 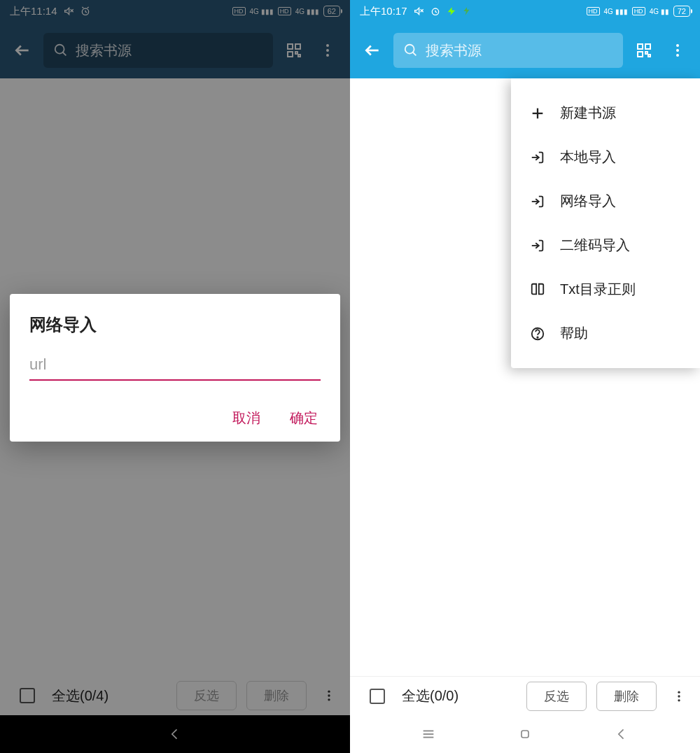 What do you see at coordinates (525, 734) in the screenshot?
I see `nav-home-button` at bounding box center [525, 734].